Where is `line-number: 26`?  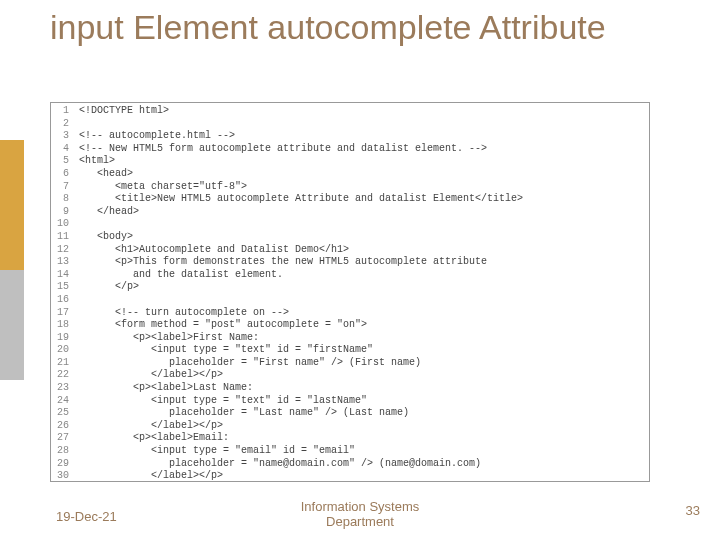
line-number: 26 is located at coordinates (62, 426).